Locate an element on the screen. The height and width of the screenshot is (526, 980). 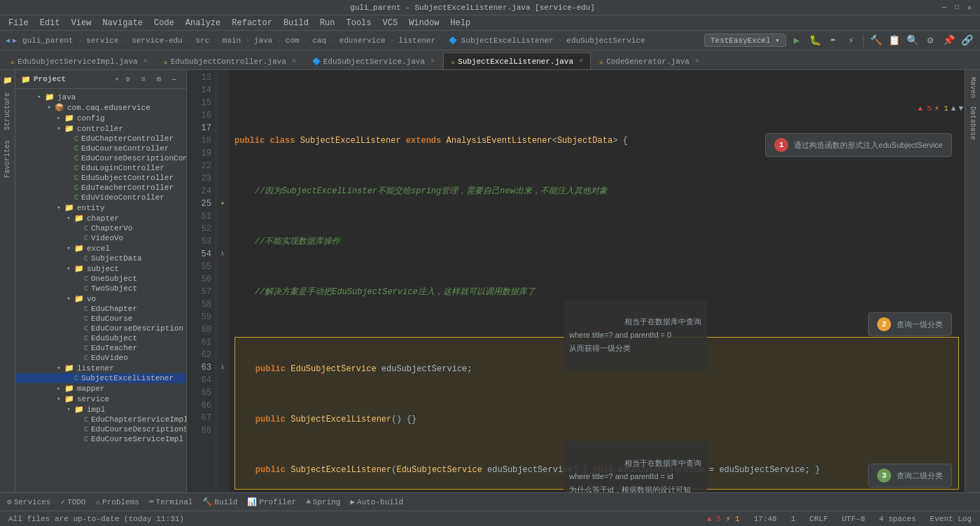
tab-close-5: × is located at coordinates (697, 62).